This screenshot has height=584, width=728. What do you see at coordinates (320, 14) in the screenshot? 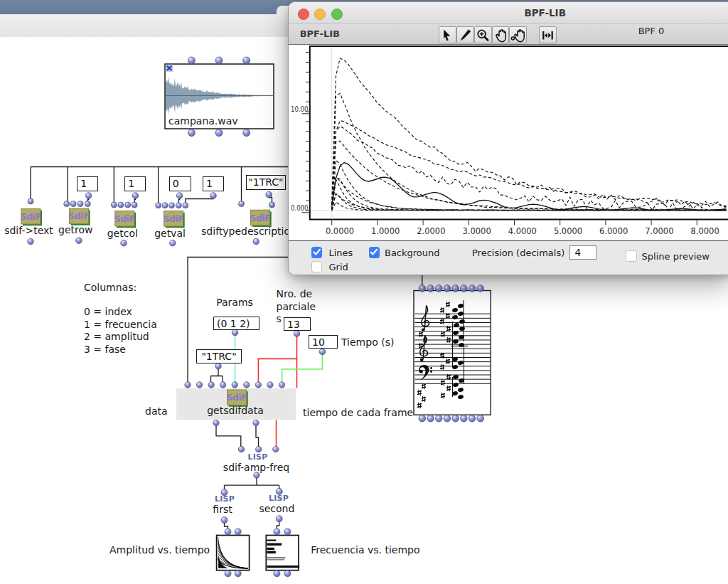
I see `minimize-button` at bounding box center [320, 14].